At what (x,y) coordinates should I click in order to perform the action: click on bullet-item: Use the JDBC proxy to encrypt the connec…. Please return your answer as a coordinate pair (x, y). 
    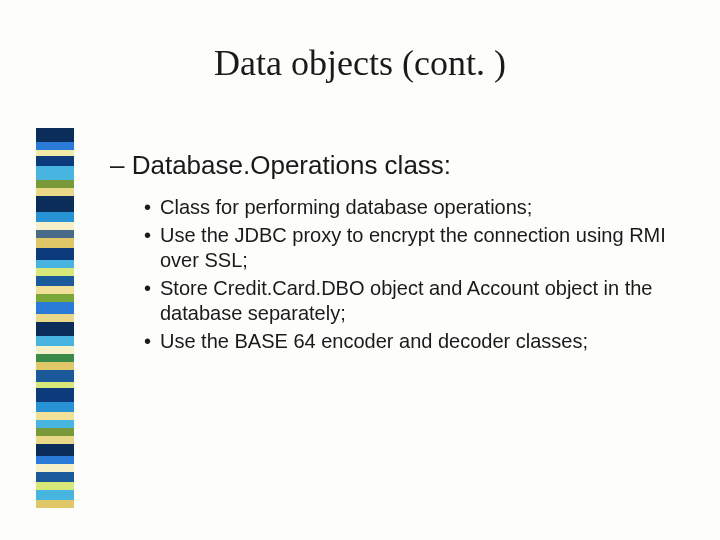
    Looking at the image, I should click on (407, 248).